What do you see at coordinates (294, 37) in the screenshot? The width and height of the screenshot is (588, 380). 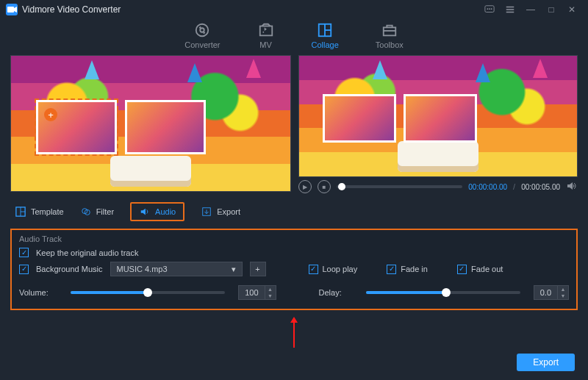 I see `main-tabs: Converter MV Collage Toolbox` at bounding box center [294, 37].